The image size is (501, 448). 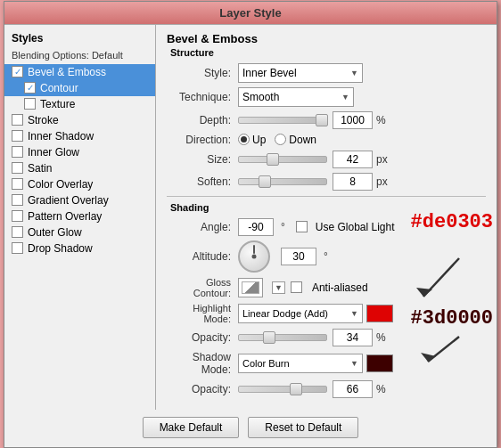 I want to click on altitude-label: Altitude:, so click(x=202, y=257).